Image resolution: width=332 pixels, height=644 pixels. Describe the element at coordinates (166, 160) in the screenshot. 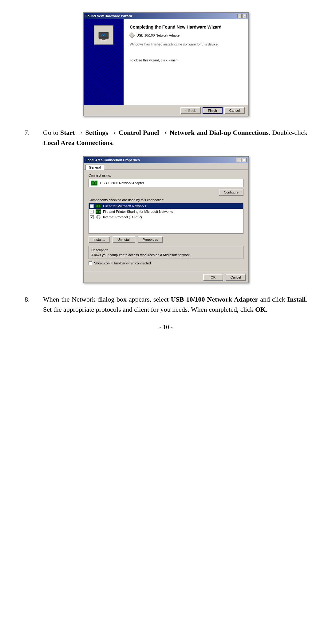

I see `properties-titlebar: Local Area Connection Properties ? ✕` at that location.